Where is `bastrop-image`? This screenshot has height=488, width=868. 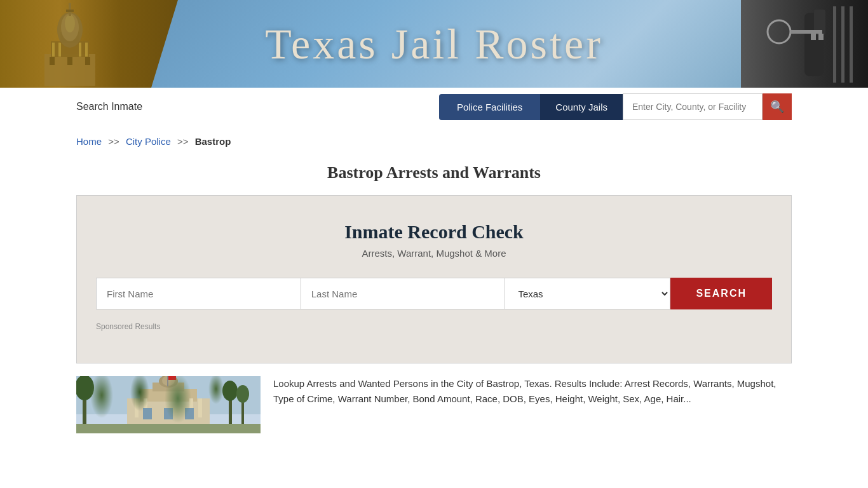 bastrop-image is located at coordinates (168, 405).